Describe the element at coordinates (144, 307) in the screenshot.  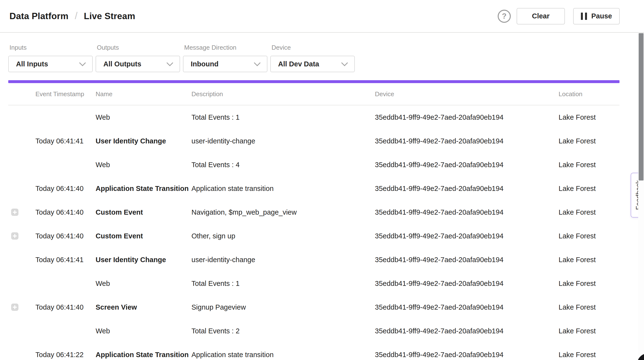
I see `event-name: Screen View` at that location.